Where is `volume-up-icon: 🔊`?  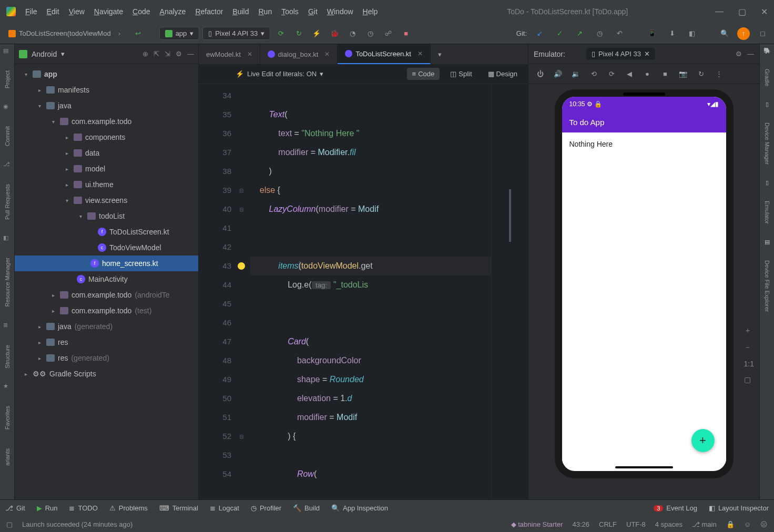
volume-up-icon: 🔊 is located at coordinates (558, 74).